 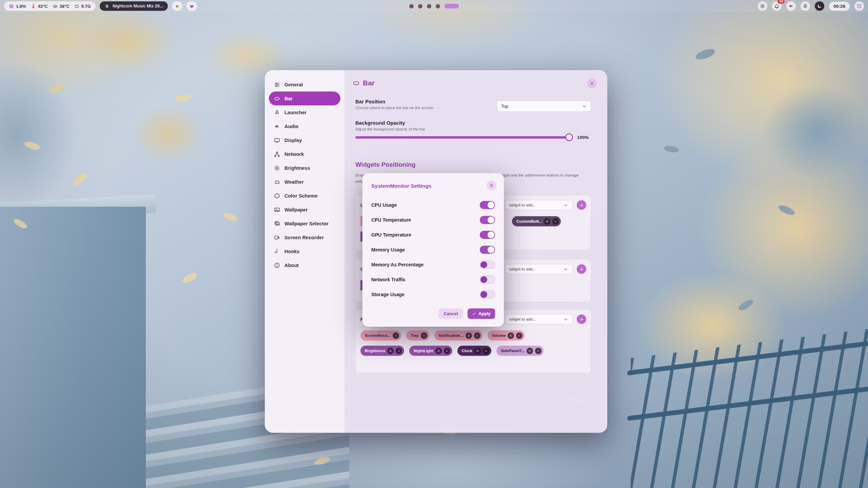 I want to click on bar-position-label: Bar Position, so click(x=395, y=102).